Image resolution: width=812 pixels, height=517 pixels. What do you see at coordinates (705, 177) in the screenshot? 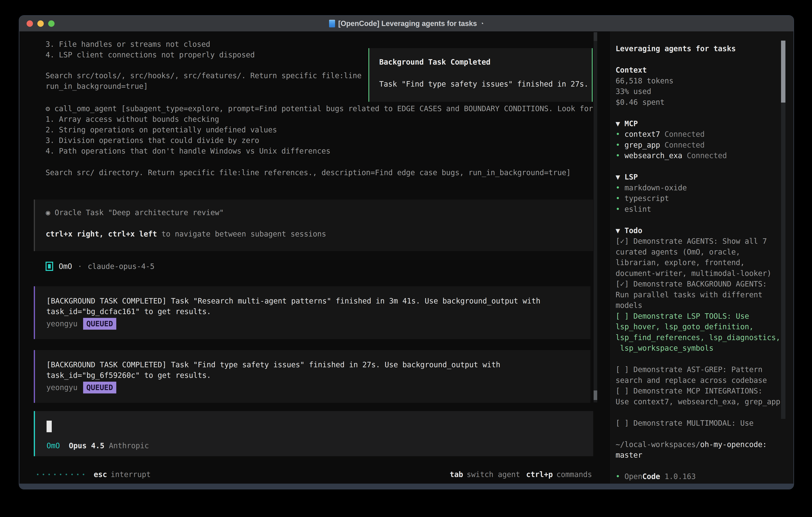
I see `lsp-section-header: ▼ LSP` at bounding box center [705, 177].